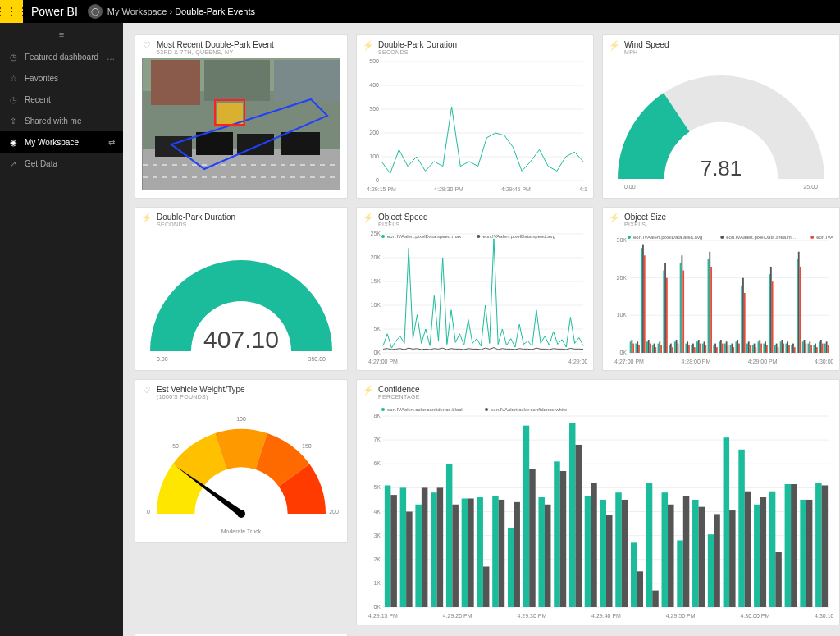 The width and height of the screenshot is (840, 636). What do you see at coordinates (62, 121) in the screenshot?
I see `sidebar-item-shared: ⇪ Shared with me` at bounding box center [62, 121].